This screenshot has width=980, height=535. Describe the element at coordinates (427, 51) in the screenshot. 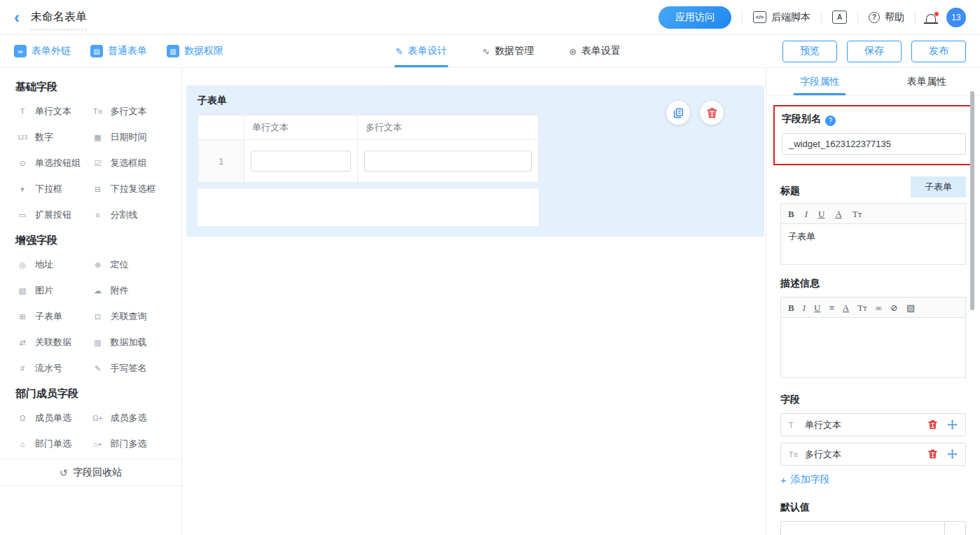

I see `tab-label: 表单设计` at that location.